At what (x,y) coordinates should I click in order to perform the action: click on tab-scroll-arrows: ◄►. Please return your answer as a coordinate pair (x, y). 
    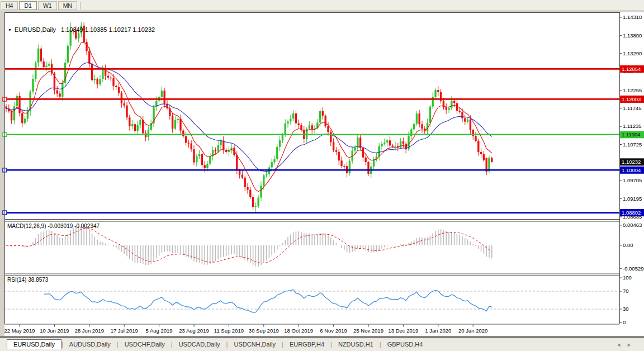
    Looking at the image, I should click on (627, 345).